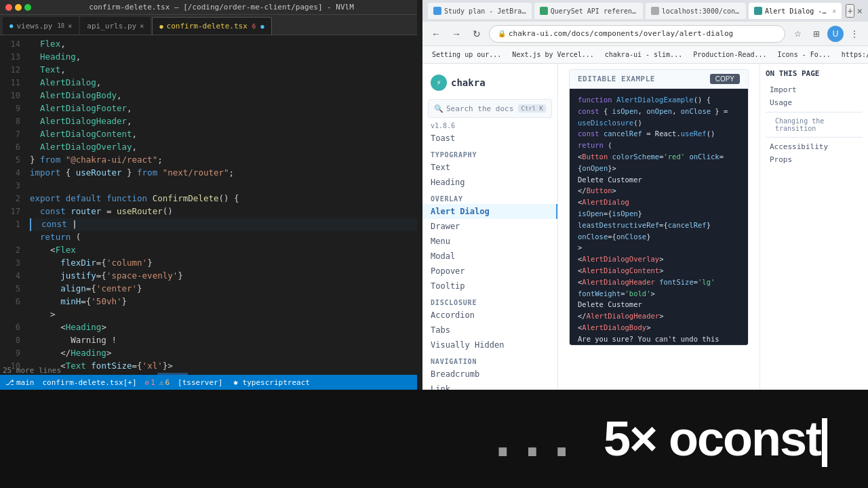 This screenshot has height=488, width=868. Describe the element at coordinates (490, 286) in the screenshot. I see `sidebar-item-tooltip: Tooltip` at that location.